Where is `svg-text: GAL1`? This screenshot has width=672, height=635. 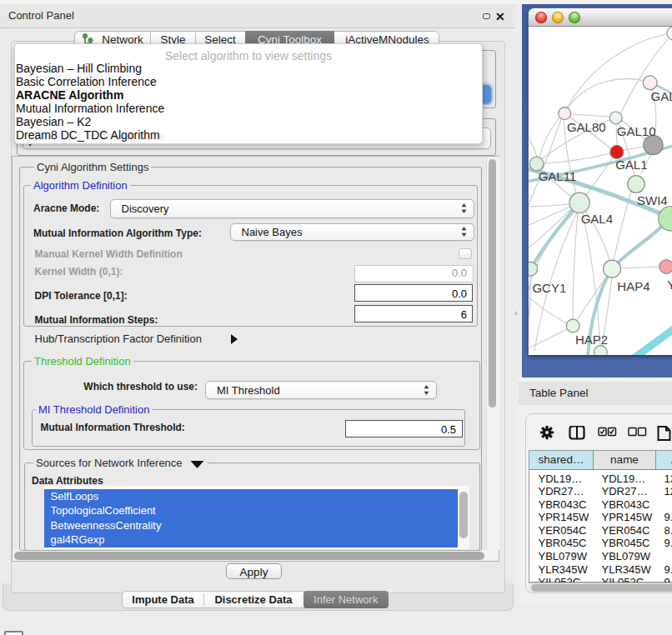
svg-text: GAL1 is located at coordinates (631, 165).